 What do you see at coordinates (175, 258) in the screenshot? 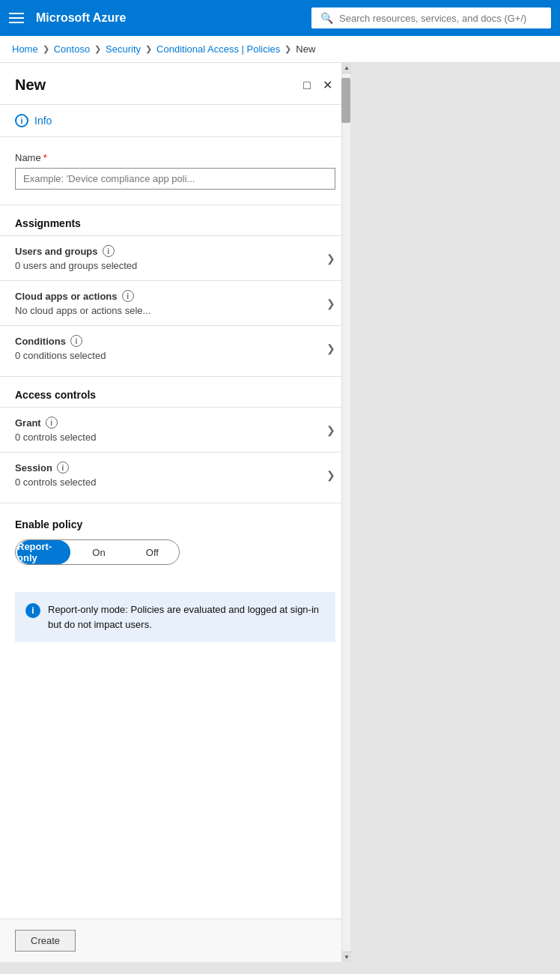
I see `users-groups-item: Users and groups i 0 users and groups se…` at bounding box center [175, 258].